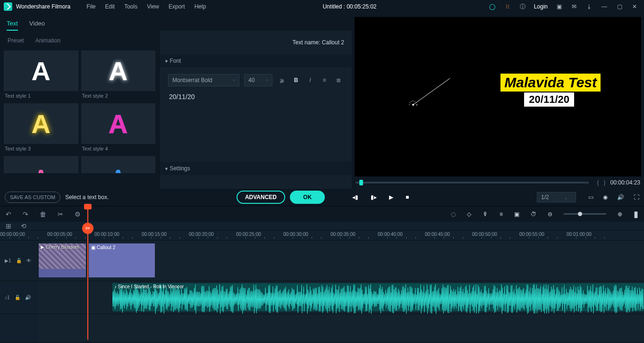 Image resolution: width=644 pixels, height=343 pixels. I want to click on video-track-1: ▶1 🔓 👁 ▶ Cherry Blossom ▣ Callout 2, so click(322, 261).